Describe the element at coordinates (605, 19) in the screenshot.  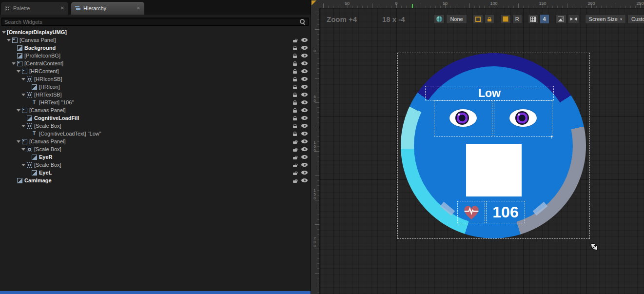
I see `screen-size-dropdown: Screen Size ▾` at that location.